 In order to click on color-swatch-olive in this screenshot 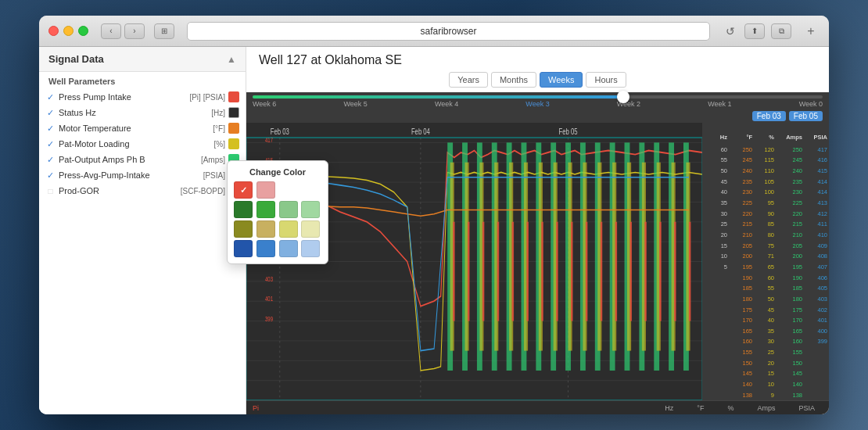, I will do `click(243, 229)`.